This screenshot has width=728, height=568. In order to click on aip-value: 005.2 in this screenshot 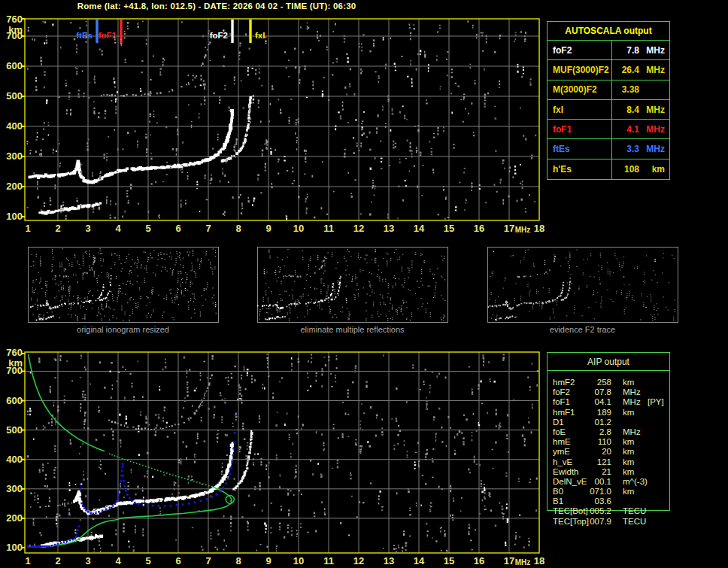, I will do `click(600, 512)`.